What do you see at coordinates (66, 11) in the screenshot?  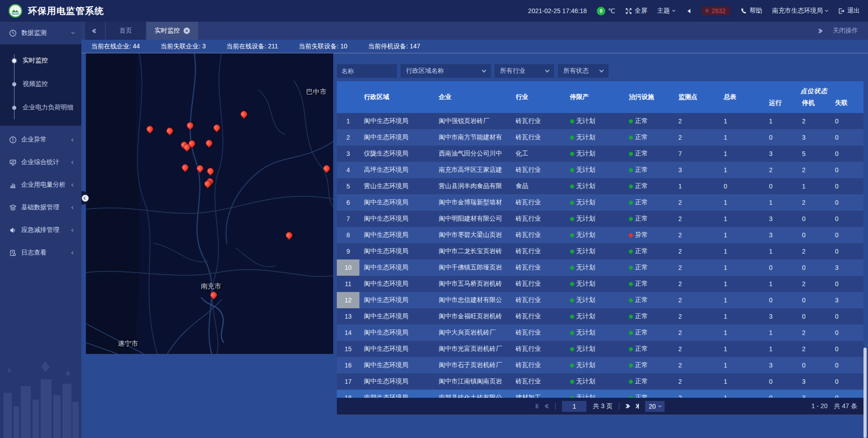 I see `page-title: 环保用电监管系统` at bounding box center [66, 11].